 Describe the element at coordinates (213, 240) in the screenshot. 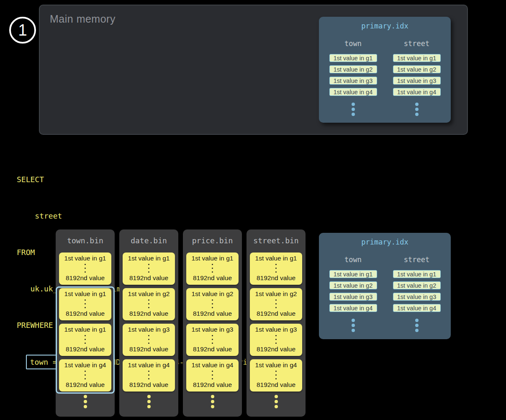

I see `bin-column-title: price.bin` at that location.